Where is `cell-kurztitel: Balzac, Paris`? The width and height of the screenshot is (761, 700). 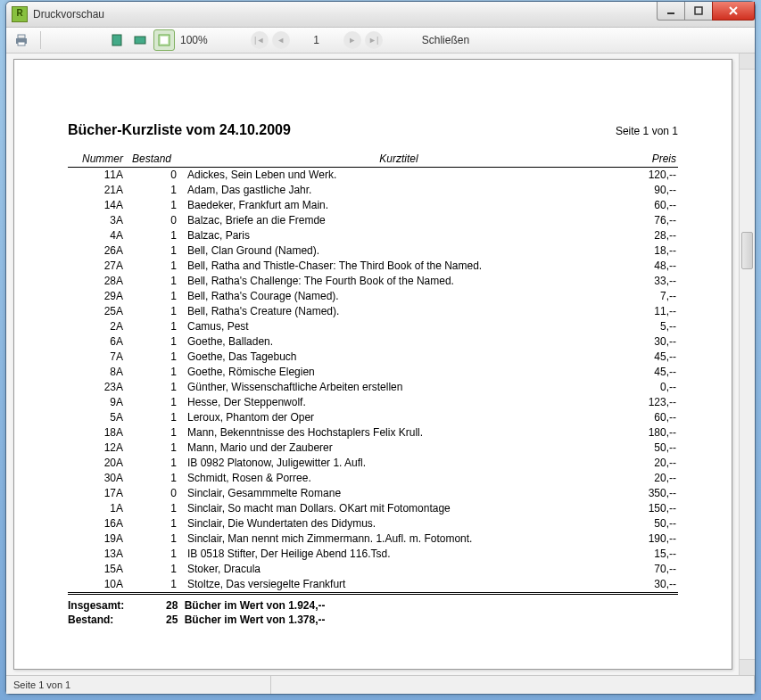 cell-kurztitel: Balzac, Paris is located at coordinates (395, 235).